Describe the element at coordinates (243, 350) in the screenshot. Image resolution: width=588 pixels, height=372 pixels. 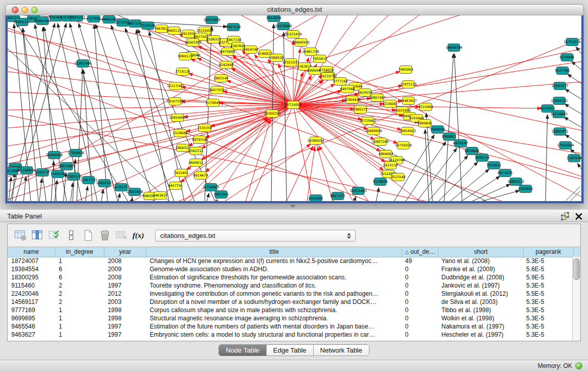
I see `tab-node-table: Node Table` at that location.